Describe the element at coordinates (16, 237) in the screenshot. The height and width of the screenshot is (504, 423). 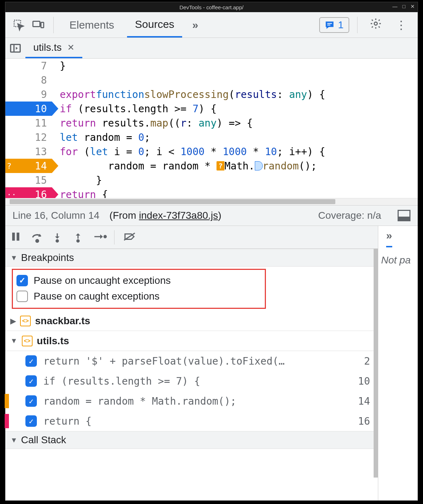
I see `pause-icon` at that location.